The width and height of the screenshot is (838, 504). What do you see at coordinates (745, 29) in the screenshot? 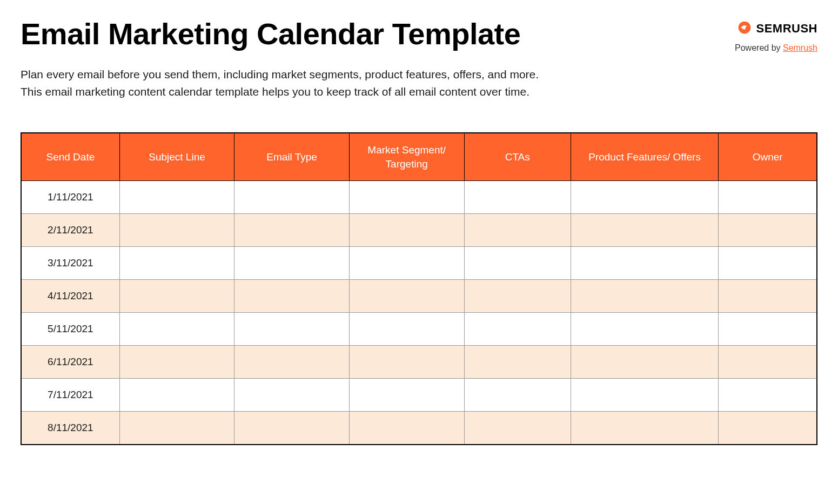
I see `flame-icon` at bounding box center [745, 29].